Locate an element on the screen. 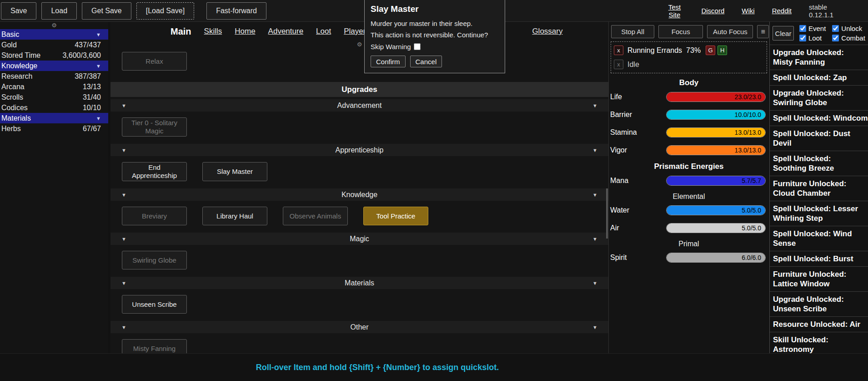 This screenshot has width=868, height=381. section-header-materials: ▼ Materials ▼ is located at coordinates (359, 283).